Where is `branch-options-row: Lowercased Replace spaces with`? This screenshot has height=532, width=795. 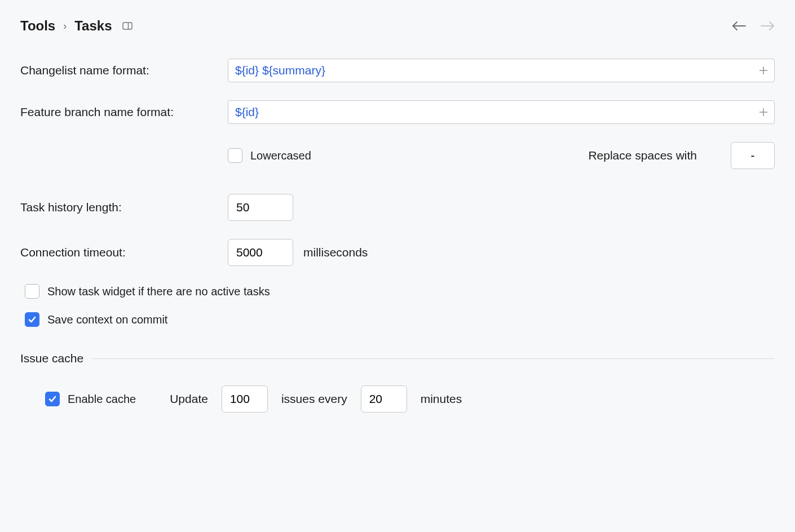
branch-options-row: Lowercased Replace spaces with is located at coordinates (501, 156).